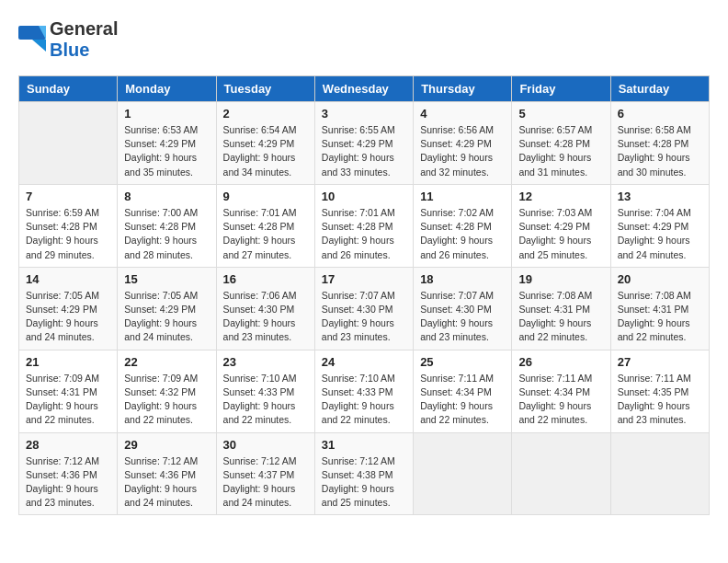 The height and width of the screenshot is (563, 728). I want to click on calendar-cell: 26Sunrise: 7:11 AMSunset: 4:34 PMDayligh…, so click(561, 391).